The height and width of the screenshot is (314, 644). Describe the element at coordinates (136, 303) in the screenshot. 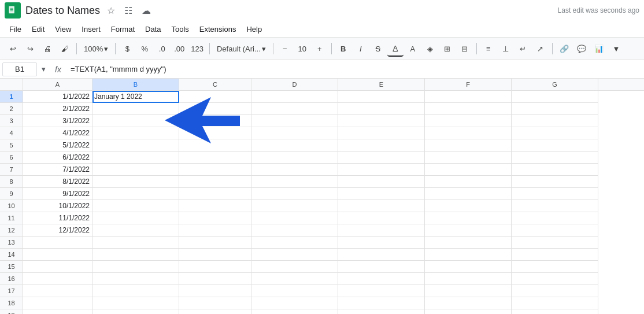

I see `cell-b18` at that location.